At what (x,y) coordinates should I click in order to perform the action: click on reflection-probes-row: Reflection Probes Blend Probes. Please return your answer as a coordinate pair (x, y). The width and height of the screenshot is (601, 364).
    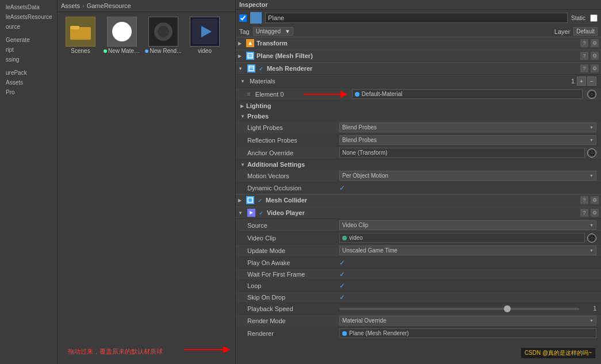
    Looking at the image, I should click on (419, 140).